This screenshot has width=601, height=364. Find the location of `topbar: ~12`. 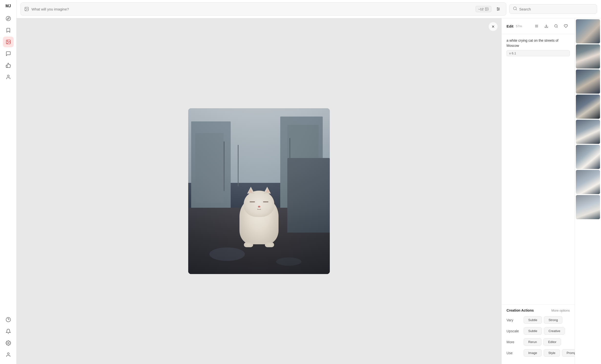

topbar: ~12 is located at coordinates (309, 9).